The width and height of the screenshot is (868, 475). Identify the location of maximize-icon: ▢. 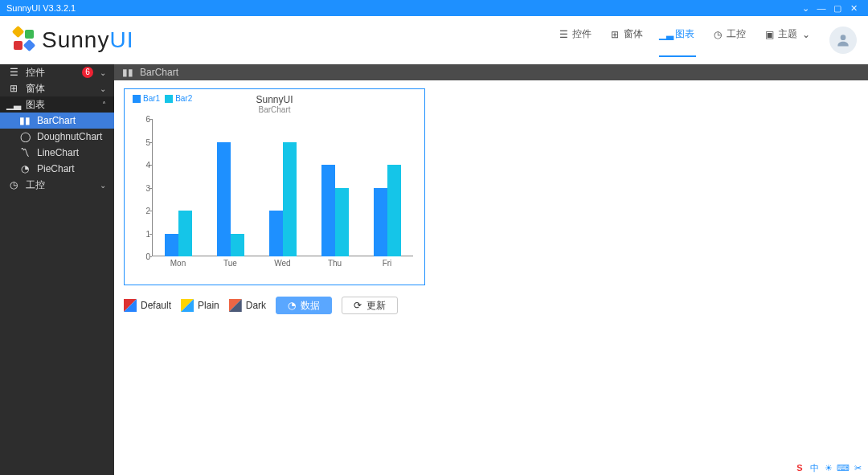
(837, 8).